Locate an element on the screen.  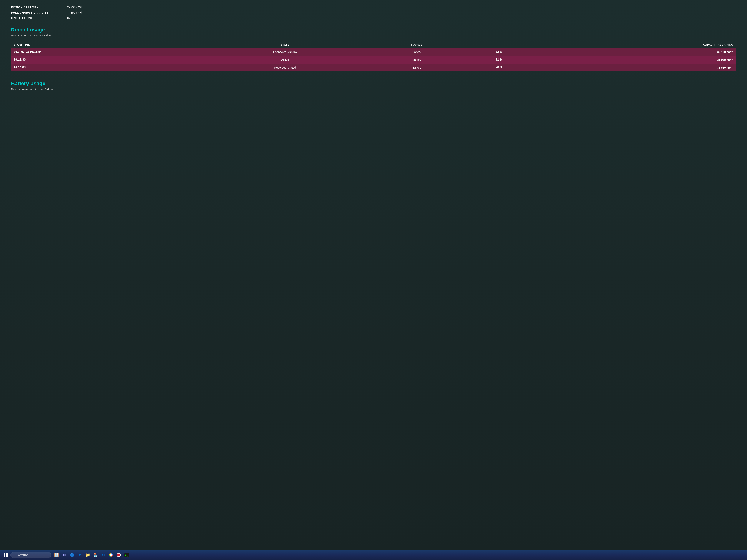
search-icon is located at coordinates (15, 555).